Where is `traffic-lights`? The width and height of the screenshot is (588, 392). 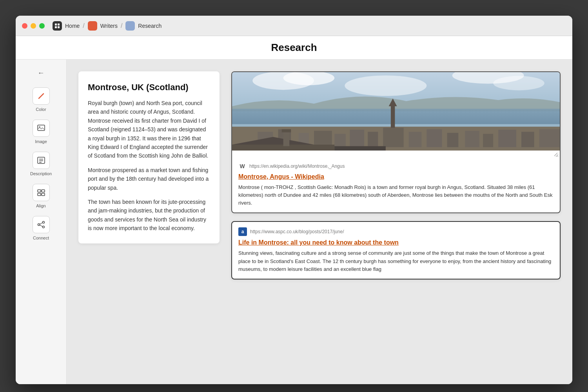
traffic-lights is located at coordinates (33, 26).